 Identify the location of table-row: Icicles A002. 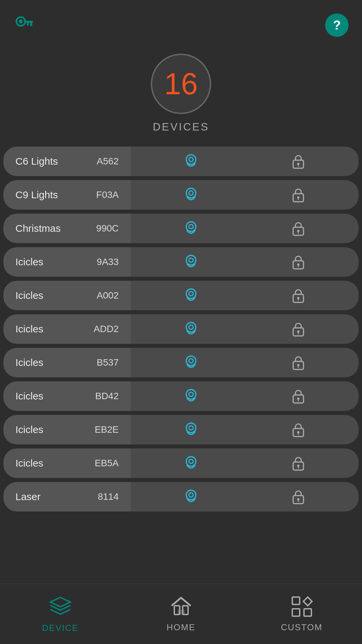
(181, 296).